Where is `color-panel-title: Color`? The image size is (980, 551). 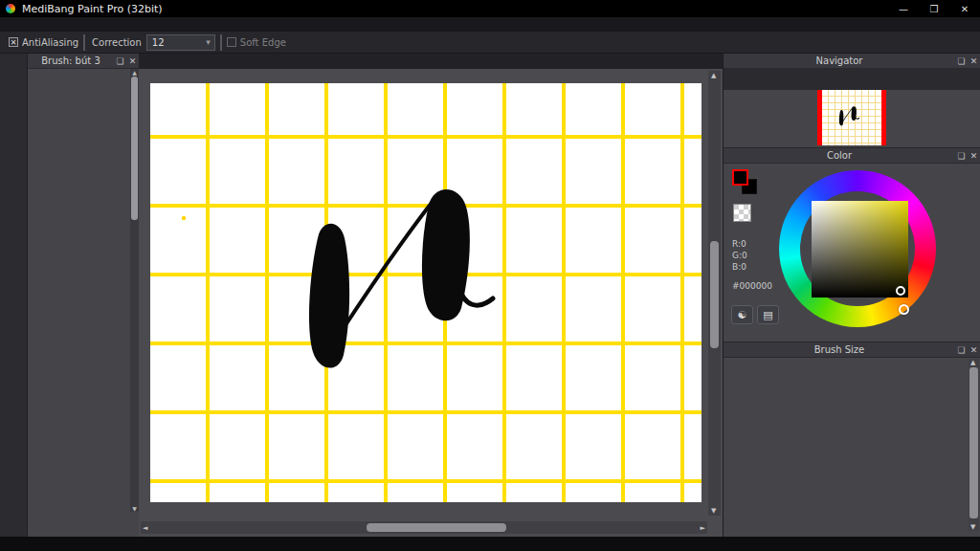
color-panel-title: Color is located at coordinates (839, 155).